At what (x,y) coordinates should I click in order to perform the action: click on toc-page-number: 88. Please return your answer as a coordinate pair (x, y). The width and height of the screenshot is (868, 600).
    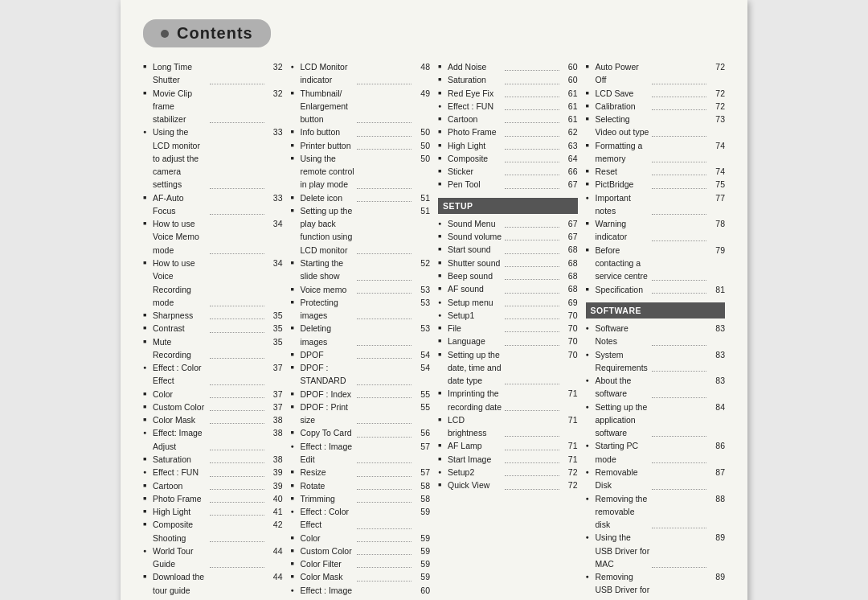
    Looking at the image, I should click on (717, 499).